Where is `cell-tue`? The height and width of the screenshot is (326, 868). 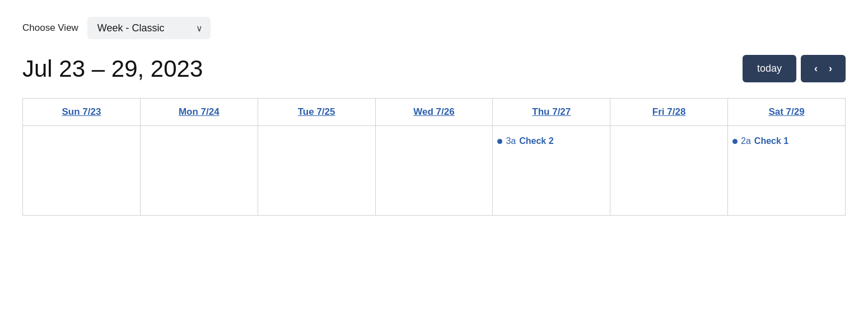
cell-tue is located at coordinates (316, 171).